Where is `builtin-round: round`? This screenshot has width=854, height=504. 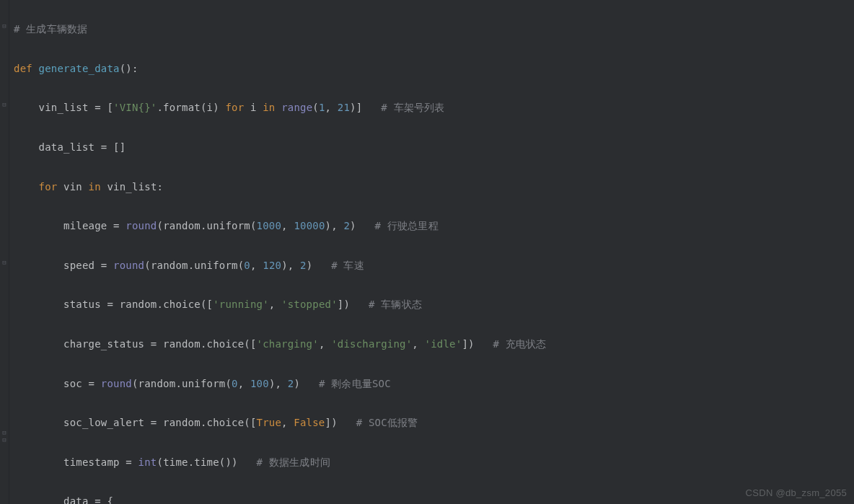 builtin-round: round is located at coordinates (141, 226).